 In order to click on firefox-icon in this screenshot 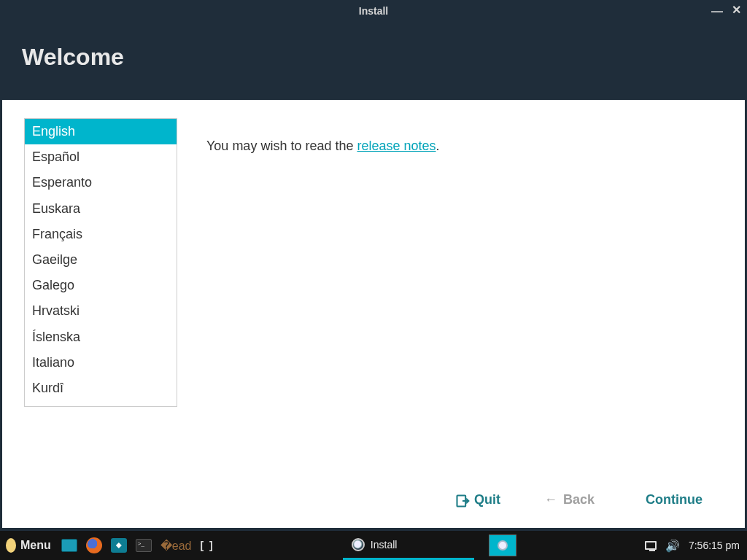, I will do `click(94, 545)`.